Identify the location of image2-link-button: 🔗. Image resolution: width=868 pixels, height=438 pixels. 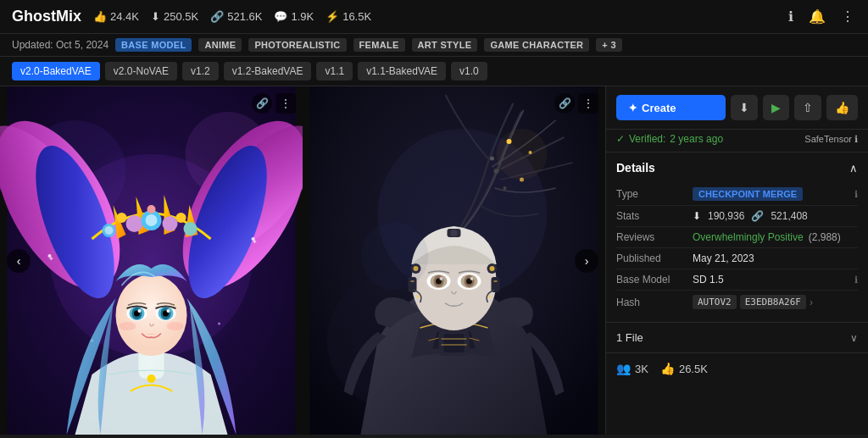
(565, 103).